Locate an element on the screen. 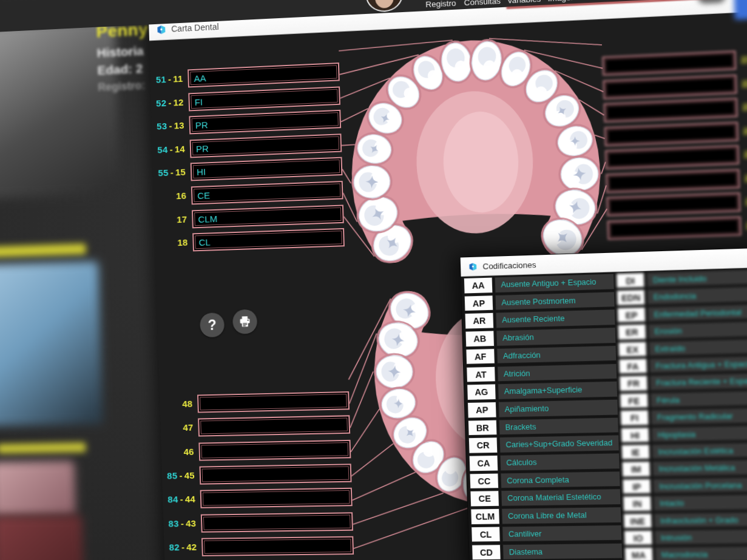 This screenshot has width=747, height=560. codif-desc-AR: Ausente Reciente is located at coordinates (555, 319).